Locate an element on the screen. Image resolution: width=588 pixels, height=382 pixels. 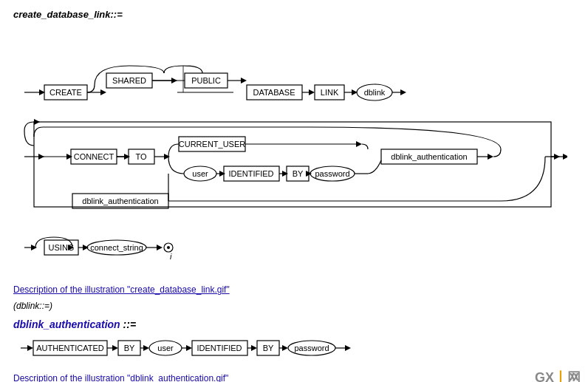
dblink-text: (dblink::=) is located at coordinates (294, 306).